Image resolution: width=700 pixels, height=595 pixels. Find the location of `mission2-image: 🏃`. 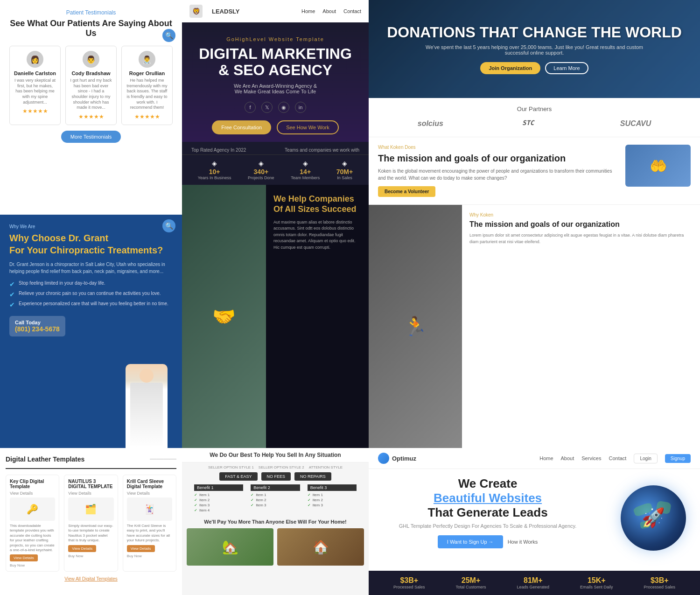

mission2-image: 🏃 is located at coordinates (415, 327).